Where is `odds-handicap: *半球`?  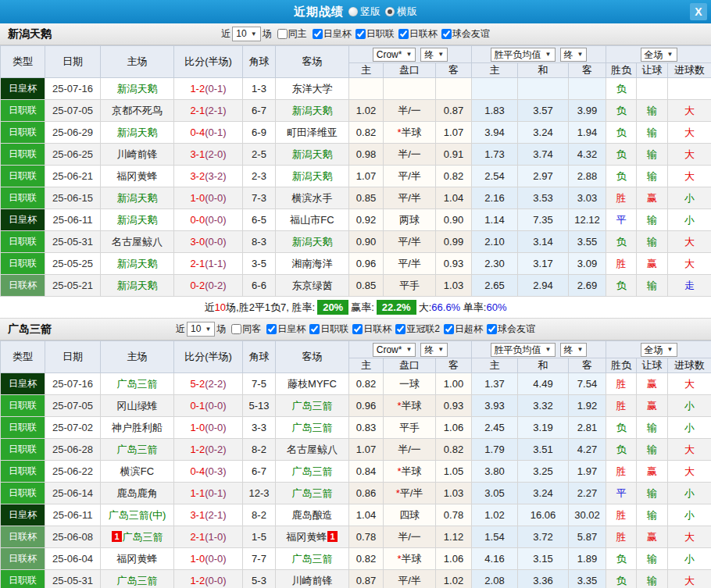
odds-handicap: *半球 is located at coordinates (409, 133).